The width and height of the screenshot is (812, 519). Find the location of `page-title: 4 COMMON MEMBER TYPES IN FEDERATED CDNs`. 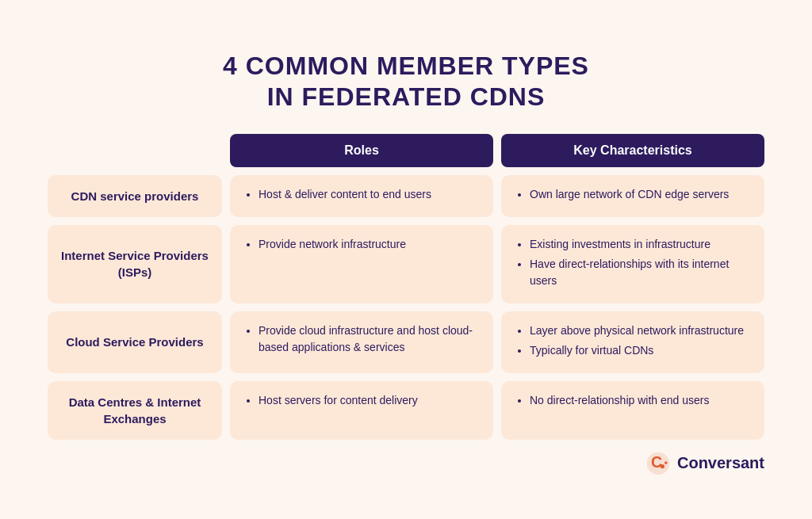

page-title: 4 COMMON MEMBER TYPES IN FEDERATED CDNs is located at coordinates (406, 81).